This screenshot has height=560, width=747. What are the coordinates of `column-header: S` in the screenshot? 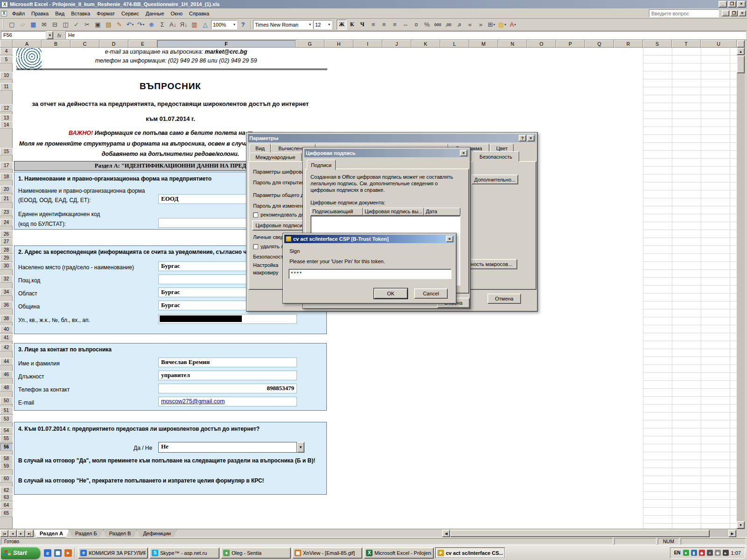 It's located at (657, 44).